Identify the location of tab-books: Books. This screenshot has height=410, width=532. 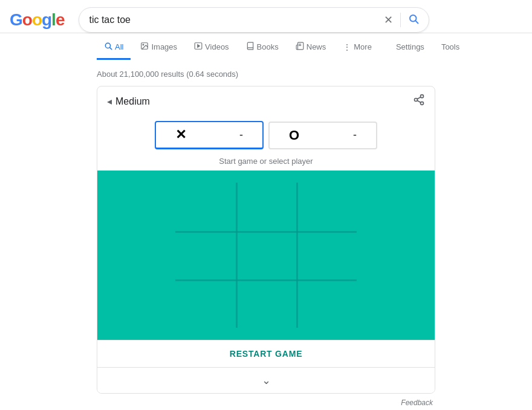
(262, 48).